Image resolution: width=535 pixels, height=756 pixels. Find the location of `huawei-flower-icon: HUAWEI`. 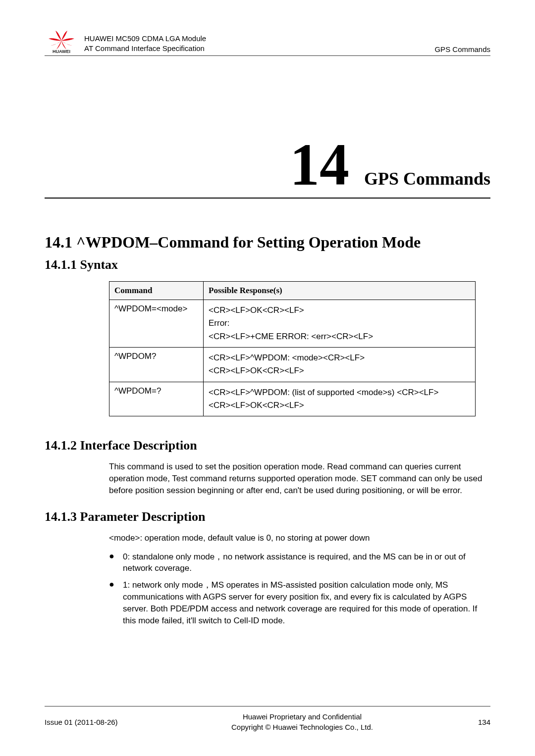

huawei-flower-icon: HUAWEI is located at coordinates (61, 42).